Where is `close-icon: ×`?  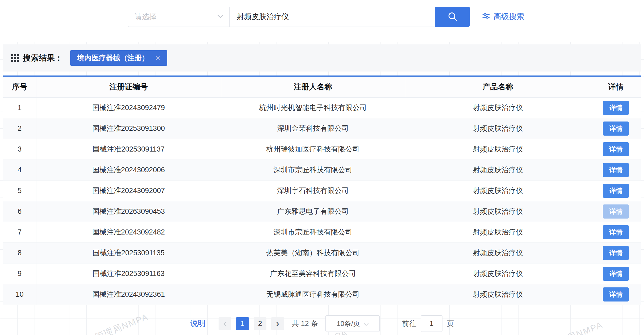
close-icon: × is located at coordinates (158, 58).